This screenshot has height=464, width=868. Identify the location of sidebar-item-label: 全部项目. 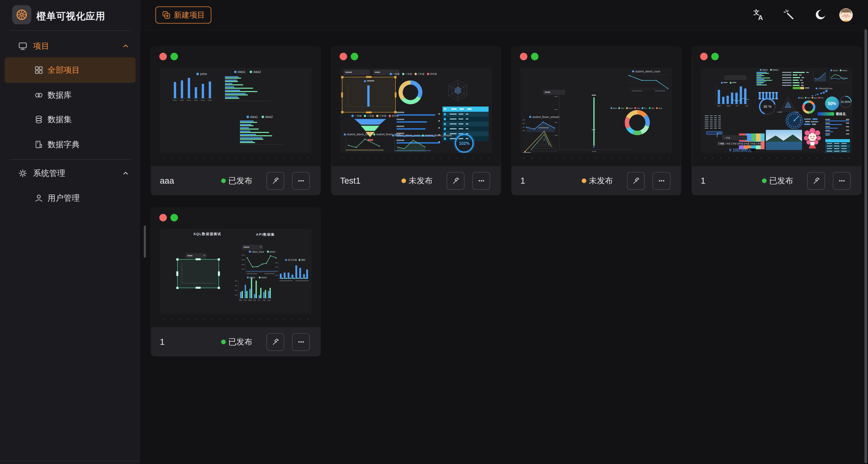
(63, 70).